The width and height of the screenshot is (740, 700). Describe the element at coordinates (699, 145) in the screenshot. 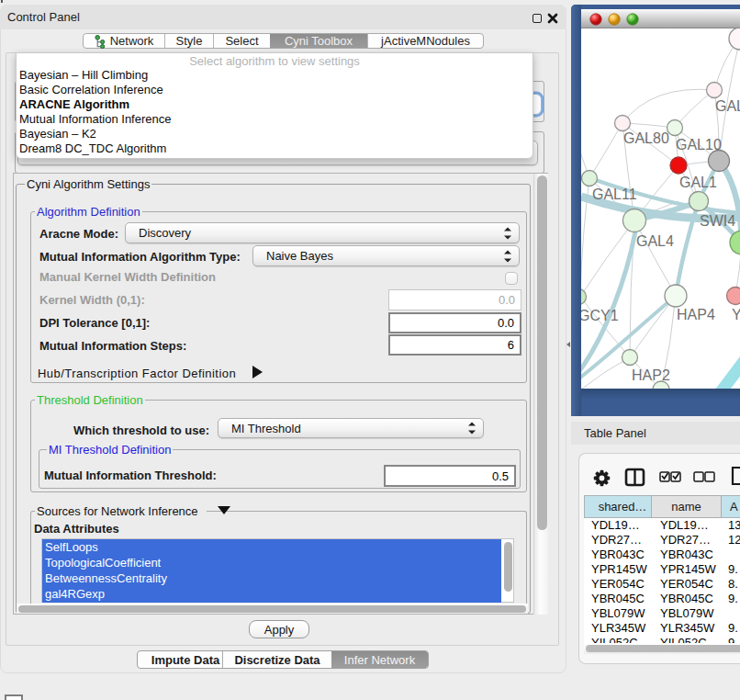

I see `svg-text: GAL10` at that location.